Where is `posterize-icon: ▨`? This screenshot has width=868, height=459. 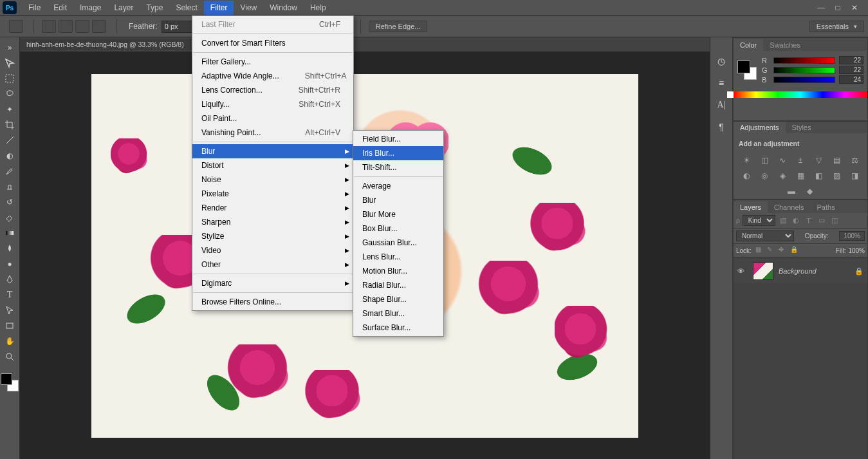 posterize-icon: ▨ is located at coordinates (836, 176).